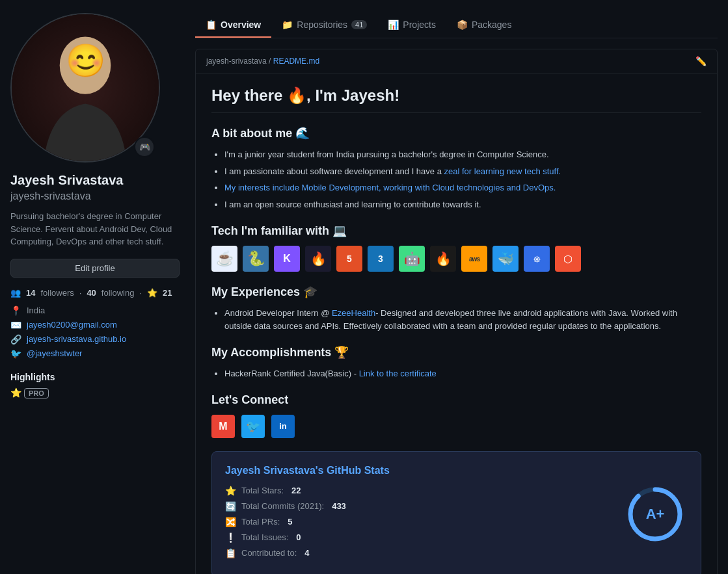  I want to click on website-link: jayesh-srivastava.github.io, so click(77, 339).